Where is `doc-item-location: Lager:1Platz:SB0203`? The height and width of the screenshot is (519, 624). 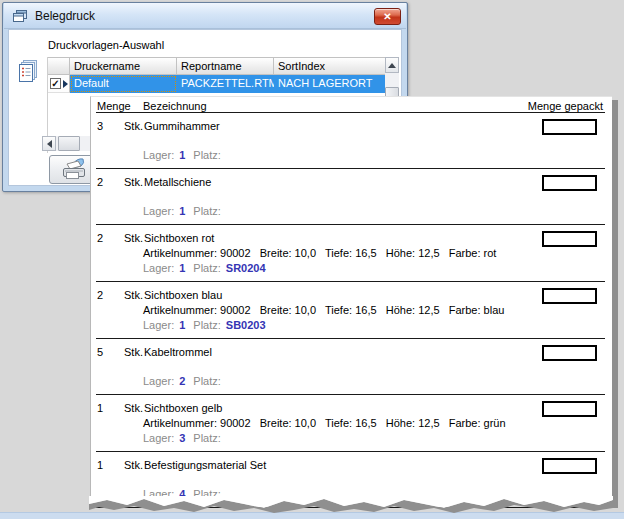 doc-item-location: Lager:1Platz:SB0203 is located at coordinates (374, 326).